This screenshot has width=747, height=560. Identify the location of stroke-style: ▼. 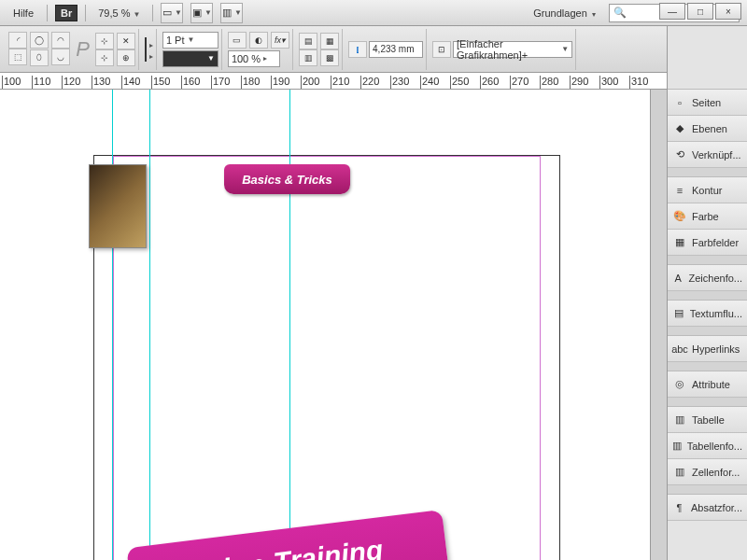
(190, 59).